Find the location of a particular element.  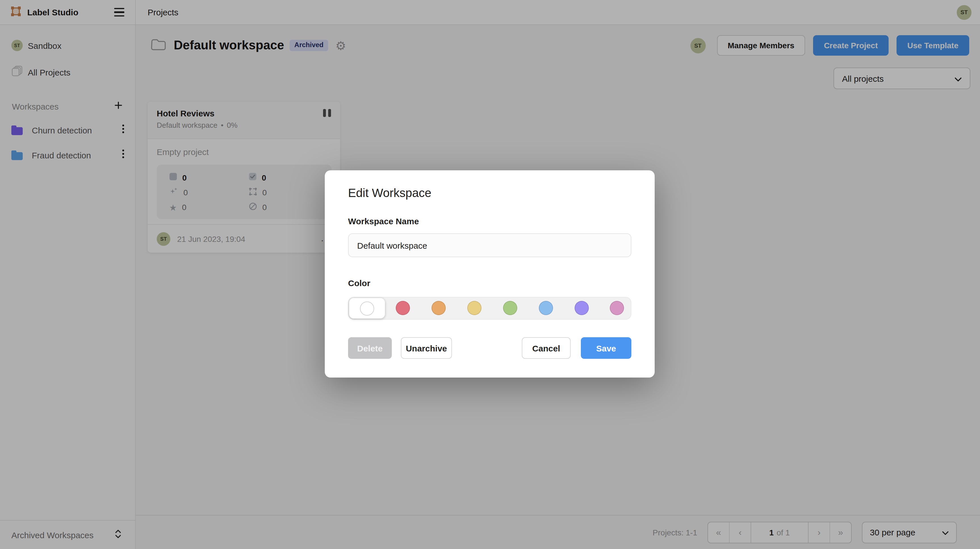

workspace-name-label: Workspace Name is located at coordinates (490, 221).